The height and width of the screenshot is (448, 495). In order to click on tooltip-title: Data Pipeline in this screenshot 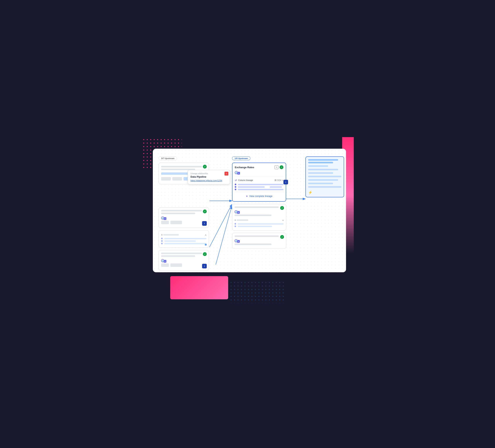, I will do `click(209, 177)`.